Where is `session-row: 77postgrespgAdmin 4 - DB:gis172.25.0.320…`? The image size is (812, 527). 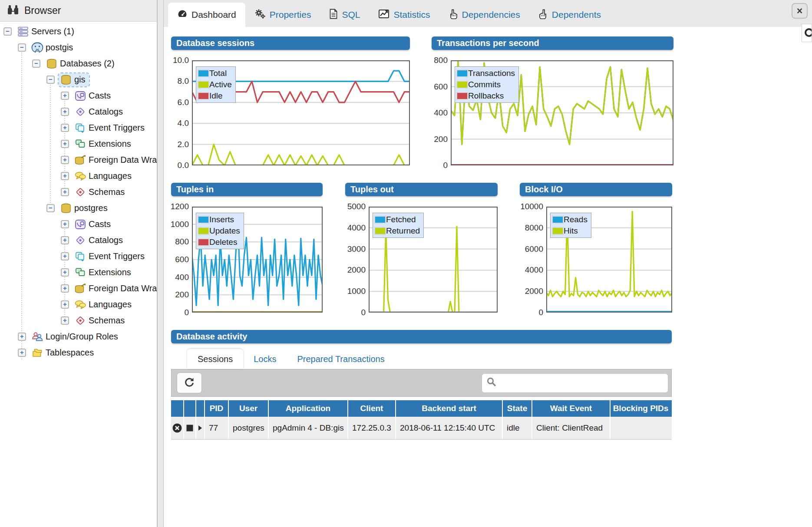 session-row: 77postgrespgAdmin 4 - DB:gis172.25.0.320… is located at coordinates (421, 428).